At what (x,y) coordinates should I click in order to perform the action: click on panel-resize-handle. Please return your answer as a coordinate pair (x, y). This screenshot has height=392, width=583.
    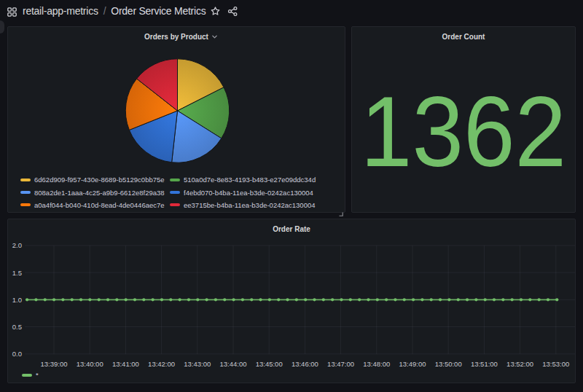
    Looking at the image, I should click on (341, 208).